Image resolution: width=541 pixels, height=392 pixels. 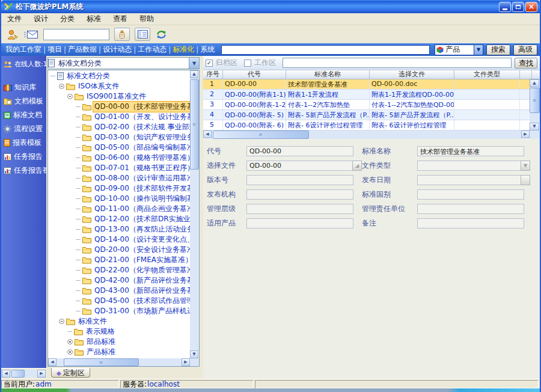 I want to click on workspace-checkbox, so click(x=248, y=63).